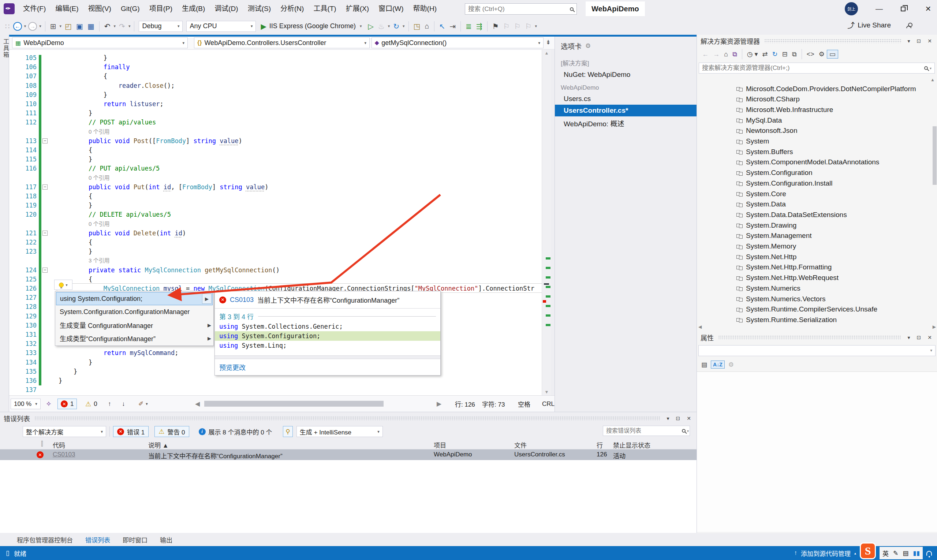 The width and height of the screenshot is (937, 560). What do you see at coordinates (381, 26) in the screenshot?
I see `hot-reload-icon: ♨` at bounding box center [381, 26].